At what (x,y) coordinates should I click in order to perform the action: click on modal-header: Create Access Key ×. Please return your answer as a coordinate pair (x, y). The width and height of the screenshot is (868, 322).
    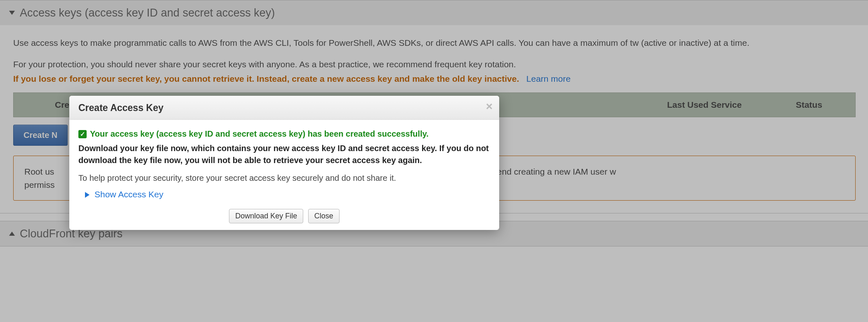
    Looking at the image, I should click on (284, 108).